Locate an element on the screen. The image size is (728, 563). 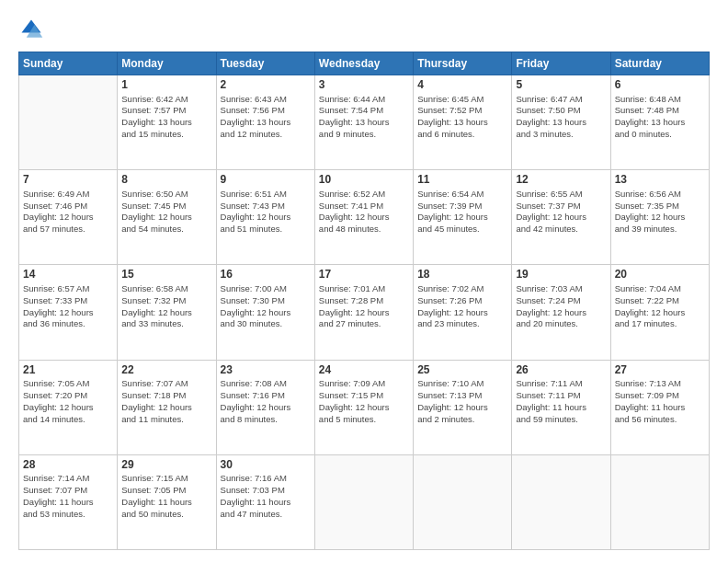
day-info: Sunrise: 7:11 AM Sunset: 7:11 PM Dayligh… is located at coordinates (561, 401).